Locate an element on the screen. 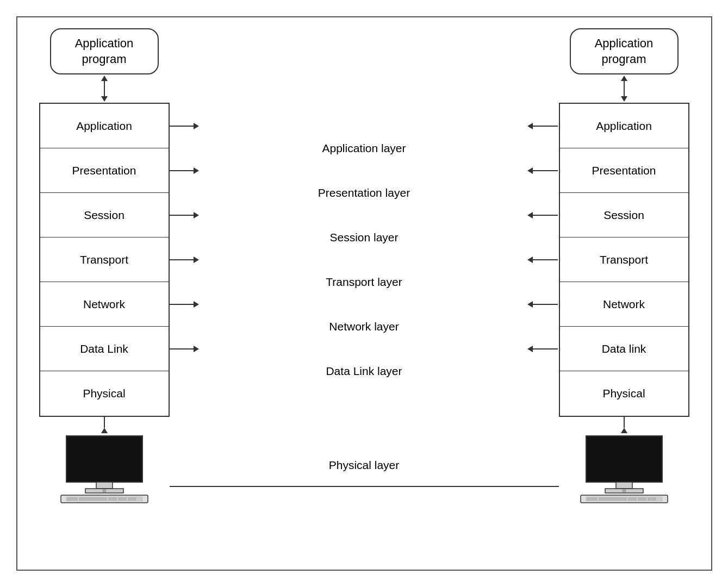  label-application-text: Application layer is located at coordinates (364, 148).